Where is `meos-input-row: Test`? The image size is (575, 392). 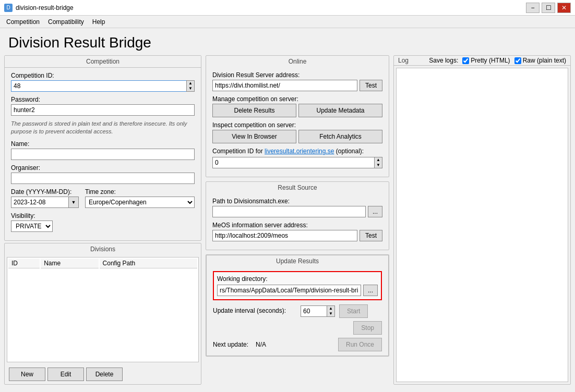 meos-input-row: Test is located at coordinates (297, 236).